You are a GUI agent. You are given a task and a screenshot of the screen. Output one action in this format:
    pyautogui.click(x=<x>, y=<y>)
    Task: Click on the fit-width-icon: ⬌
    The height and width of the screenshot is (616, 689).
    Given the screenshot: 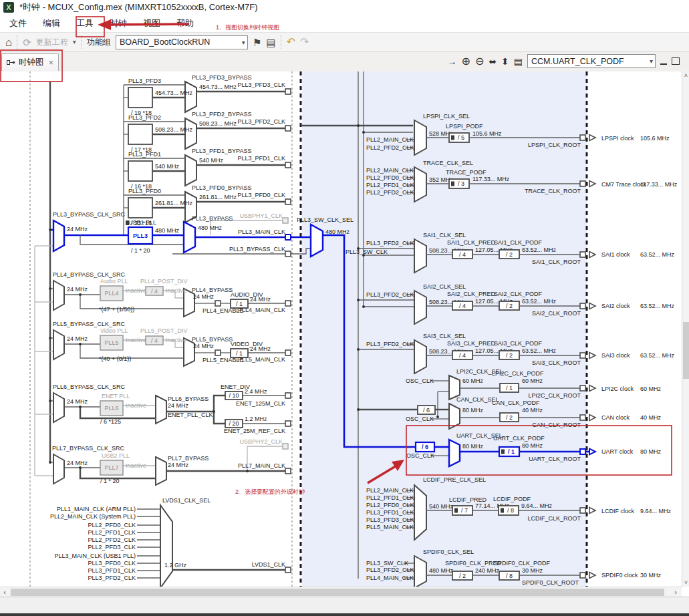 What is the action you would take?
    pyautogui.click(x=493, y=61)
    